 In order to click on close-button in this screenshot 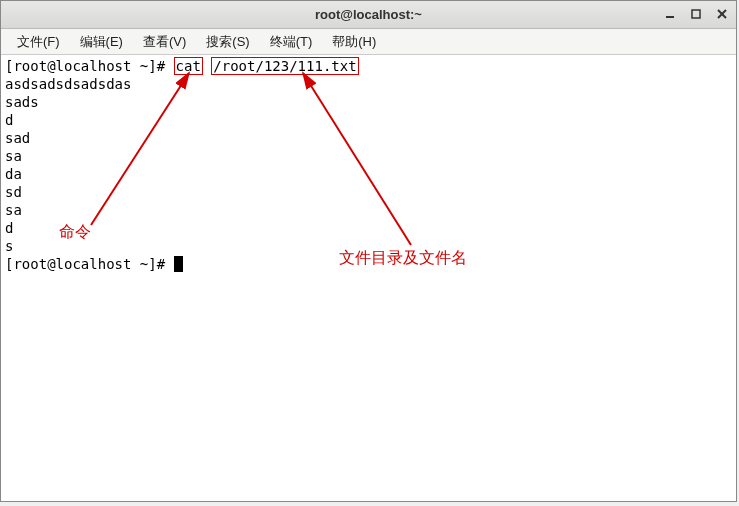, I will do `click(722, 14)`.